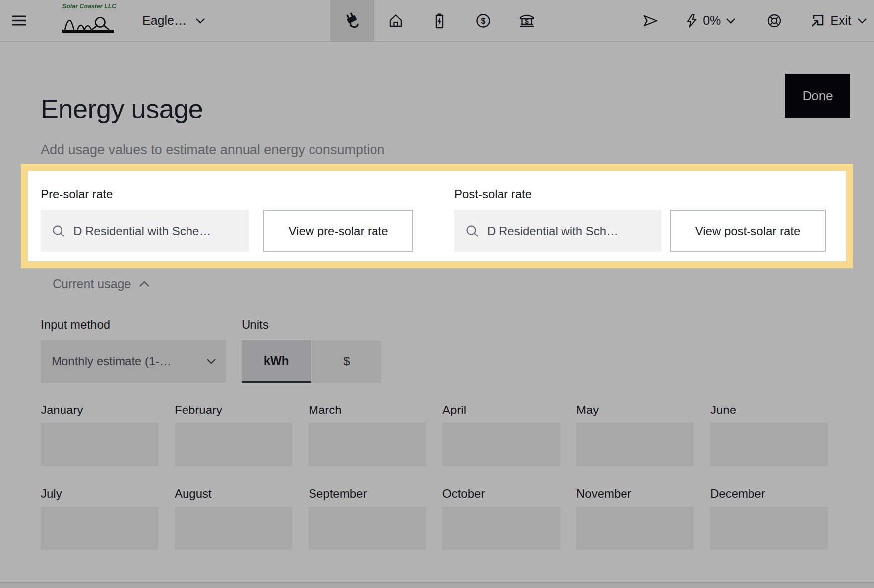 Image resolution: width=874 pixels, height=588 pixels. What do you see at coordinates (111, 361) in the screenshot?
I see `input-method-value: Monthly estimate (1-…` at bounding box center [111, 361].